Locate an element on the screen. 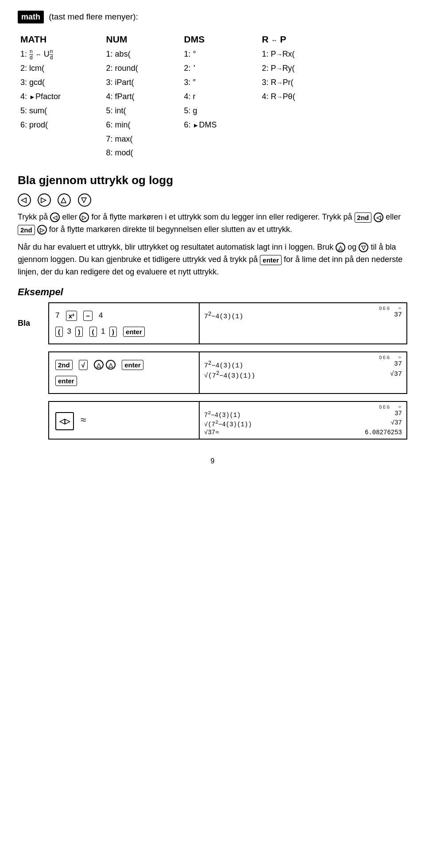 This screenshot has height=868, width=425. screen-left-3-3: √37≈ is located at coordinates (212, 432).